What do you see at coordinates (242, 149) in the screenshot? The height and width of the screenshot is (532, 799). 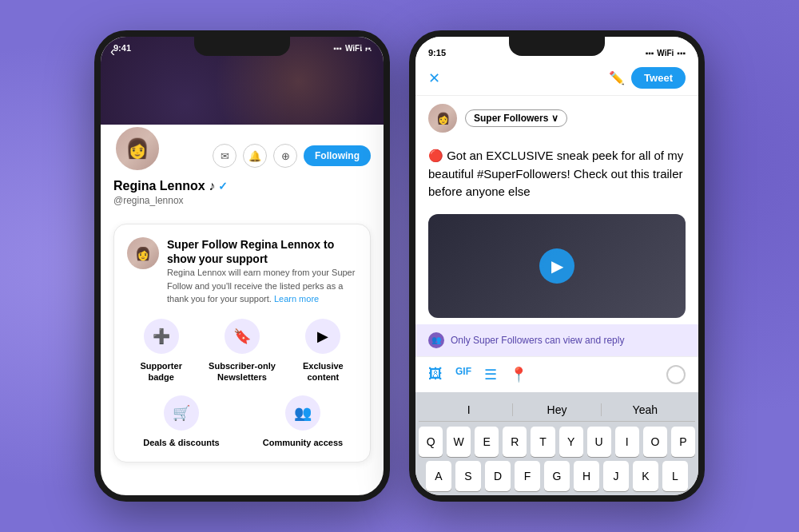 I see `avatar-row: 👩 ✉ 🔔 ⊕ Following` at bounding box center [242, 149].